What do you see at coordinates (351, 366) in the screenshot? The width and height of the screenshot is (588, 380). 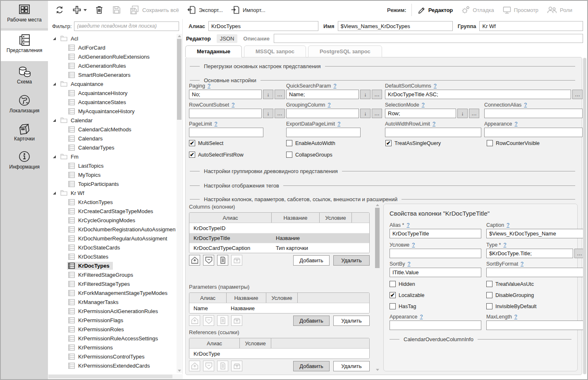 I see `references-delete-button: Удалить` at bounding box center [351, 366].